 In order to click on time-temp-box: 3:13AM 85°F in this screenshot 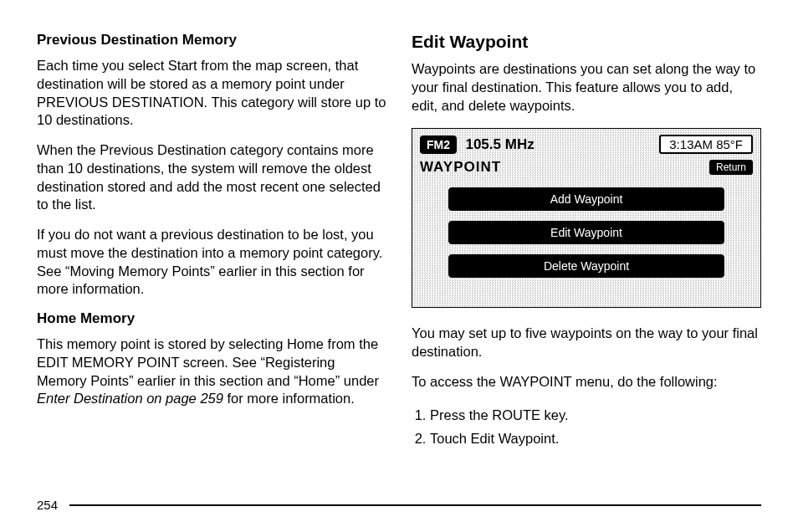, I will do `click(706, 144)`.